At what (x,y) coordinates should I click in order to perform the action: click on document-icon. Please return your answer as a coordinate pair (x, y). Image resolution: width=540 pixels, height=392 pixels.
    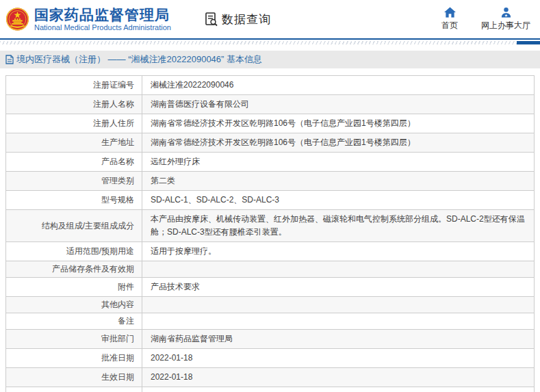
    Looking at the image, I should click on (10, 60).